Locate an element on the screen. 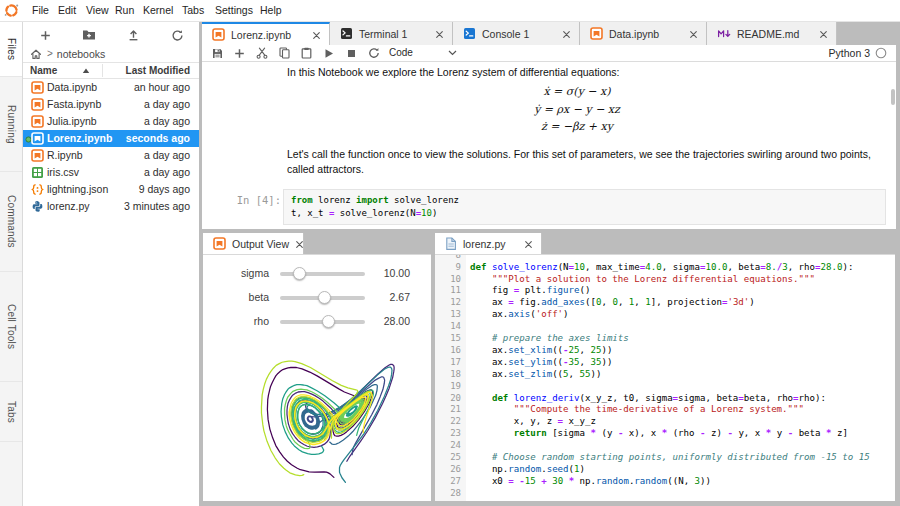 This screenshot has height=506, width=900. tab-readme-md: README.md is located at coordinates (772, 34).